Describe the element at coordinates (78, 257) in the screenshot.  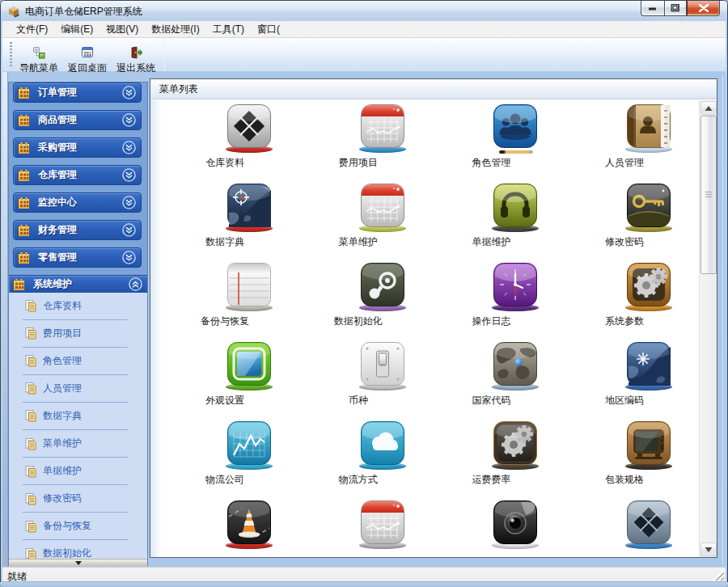
I see `sidebar-group-7: 零售管理` at that location.